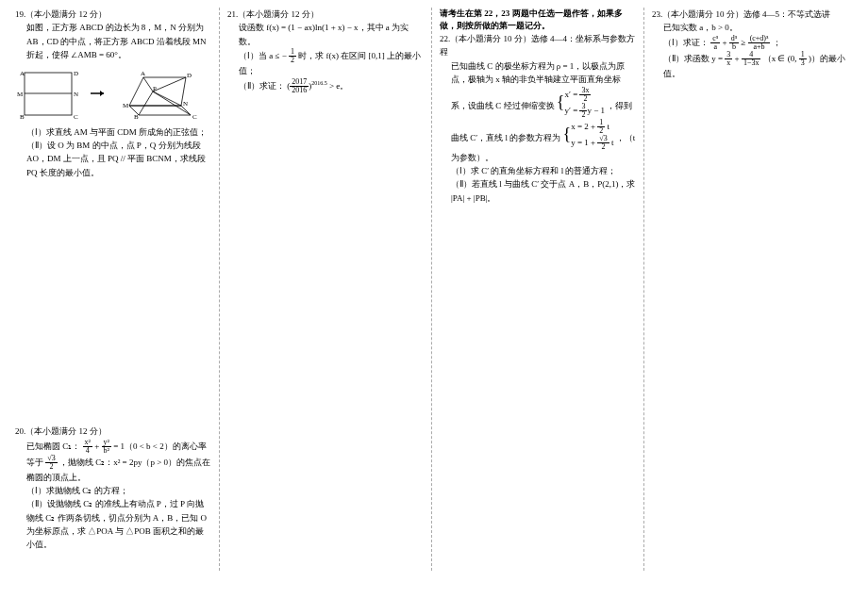 The height and width of the screenshot is (599, 868). I want to click on transform-system: { x′ = 3x2 y′ = 32y − 1, so click(581, 103).